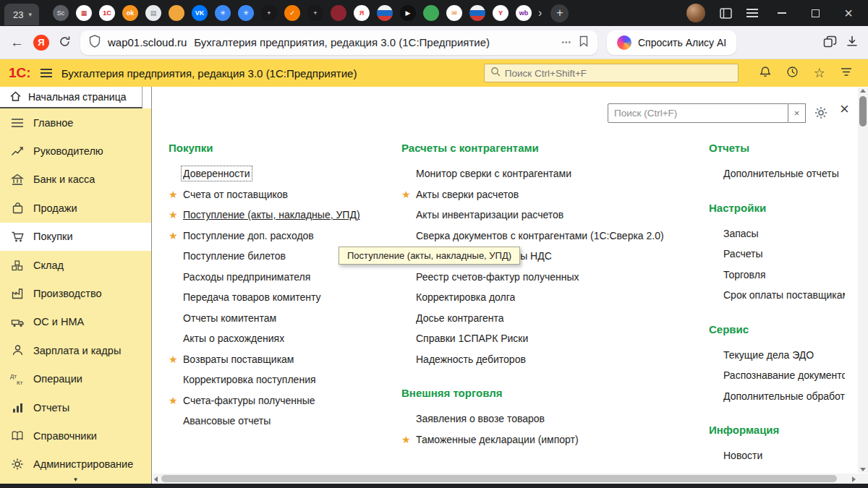  I want to click on vertical-scrollbar, so click(863, 281).